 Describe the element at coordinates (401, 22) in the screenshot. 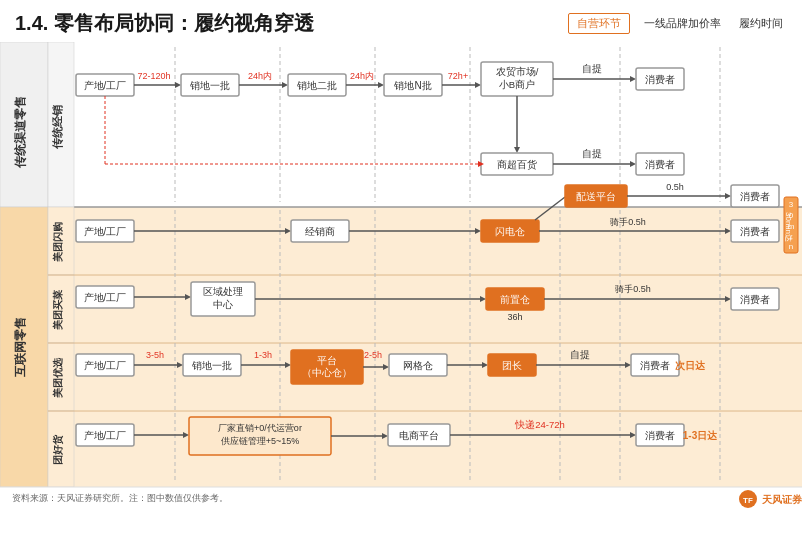

I see `header: 1.4. 零售布局协同：履约视角穿透 自营环节 一线品牌加价率 履约时间` at that location.